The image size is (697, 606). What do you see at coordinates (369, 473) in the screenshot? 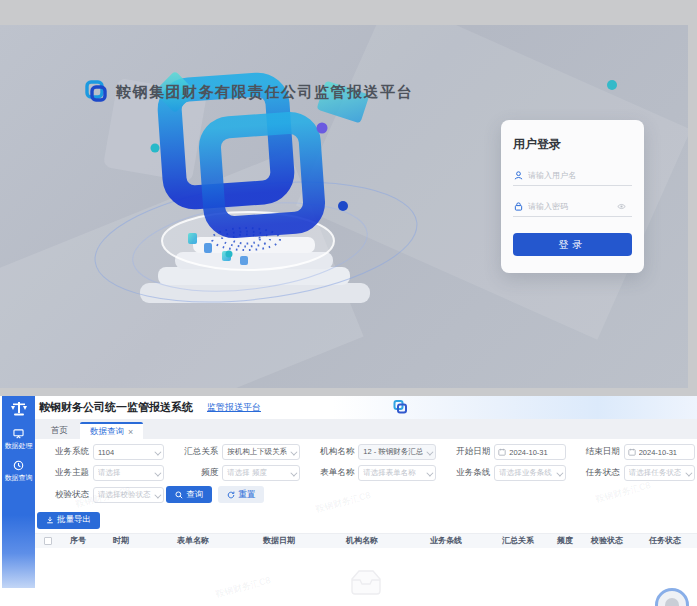
I see `filter-form-name: 表单名称 请选择表单名称` at bounding box center [369, 473].